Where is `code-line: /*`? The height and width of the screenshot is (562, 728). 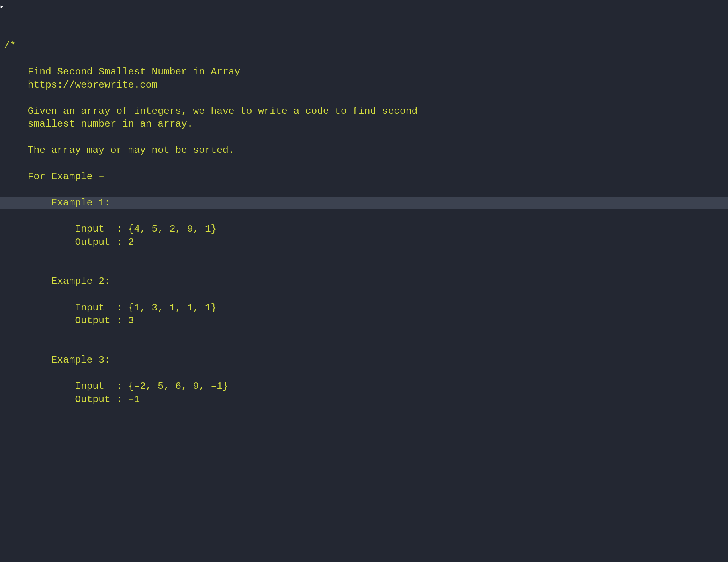 code-line: /* is located at coordinates (364, 46).